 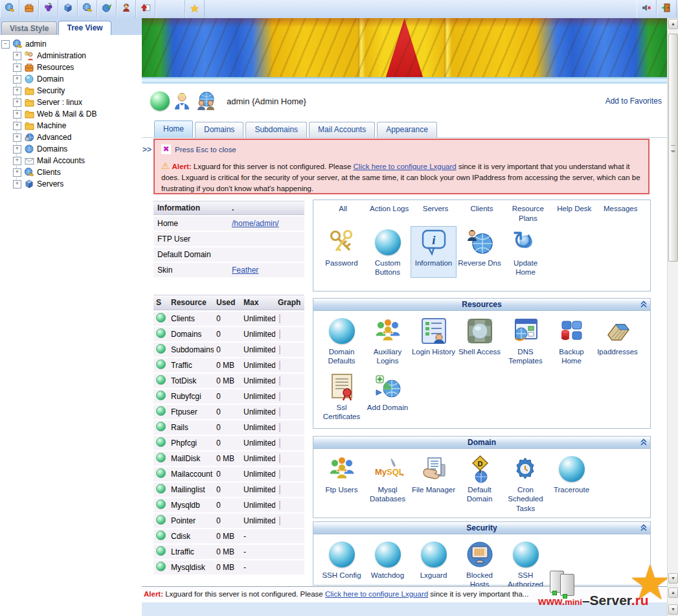 What do you see at coordinates (571, 341) in the screenshot?
I see `icon-item-backup-home: Backup Home` at bounding box center [571, 341].